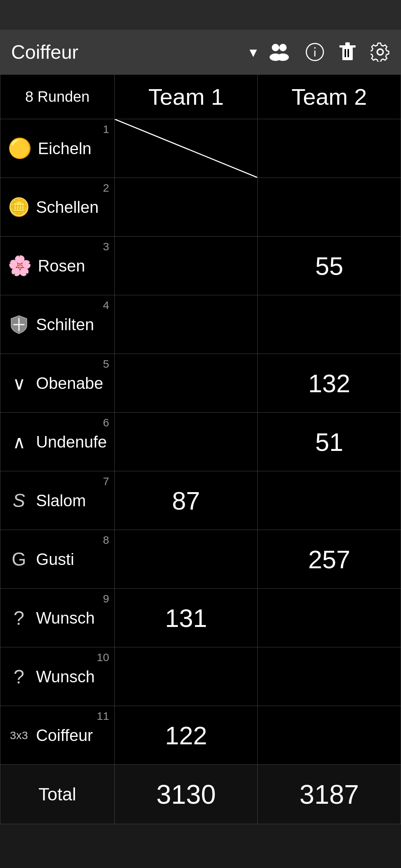  Describe the element at coordinates (61, 501) in the screenshot. I see `slalom-label: Slalom` at that location.